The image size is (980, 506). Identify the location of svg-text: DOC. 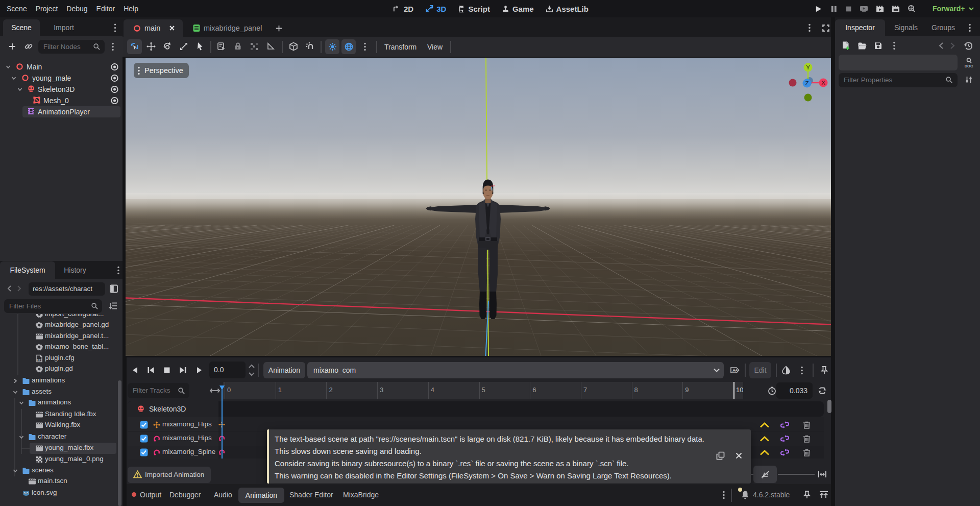
(969, 66).